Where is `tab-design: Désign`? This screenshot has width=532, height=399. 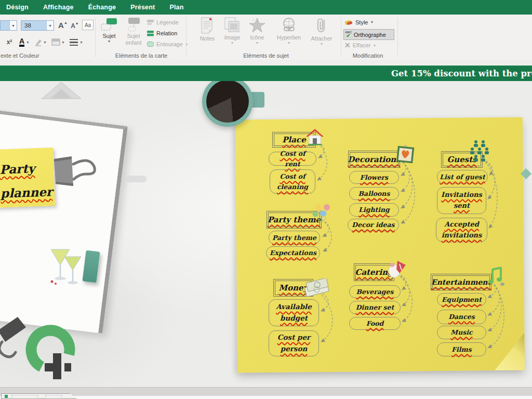
tab-design: Désign is located at coordinates (18, 7).